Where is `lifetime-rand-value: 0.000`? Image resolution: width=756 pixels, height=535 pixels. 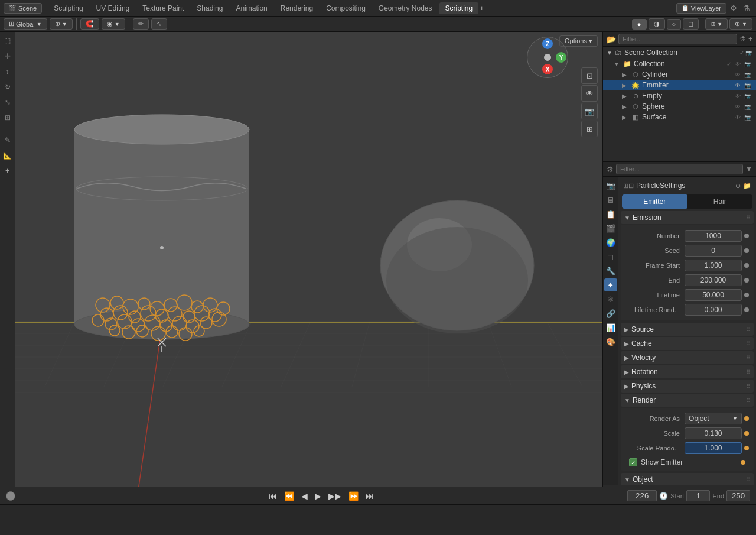
lifetime-rand-value: 0.000 is located at coordinates (713, 310).